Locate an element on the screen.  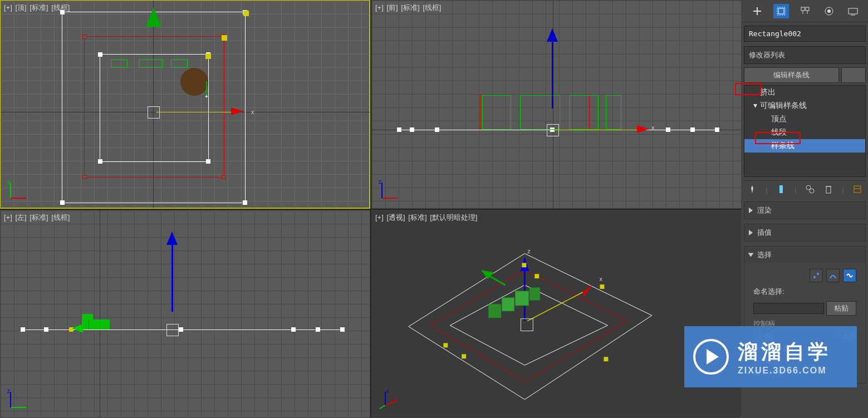
command-panel-tabs is located at coordinates (805, 11).